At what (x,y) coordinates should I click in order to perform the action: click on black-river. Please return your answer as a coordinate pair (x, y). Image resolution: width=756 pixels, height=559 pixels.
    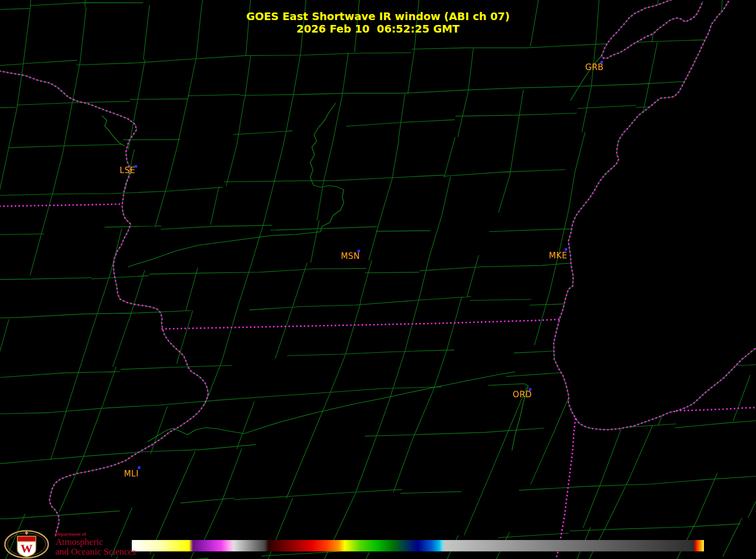
    Looking at the image, I should click on (113, 131).